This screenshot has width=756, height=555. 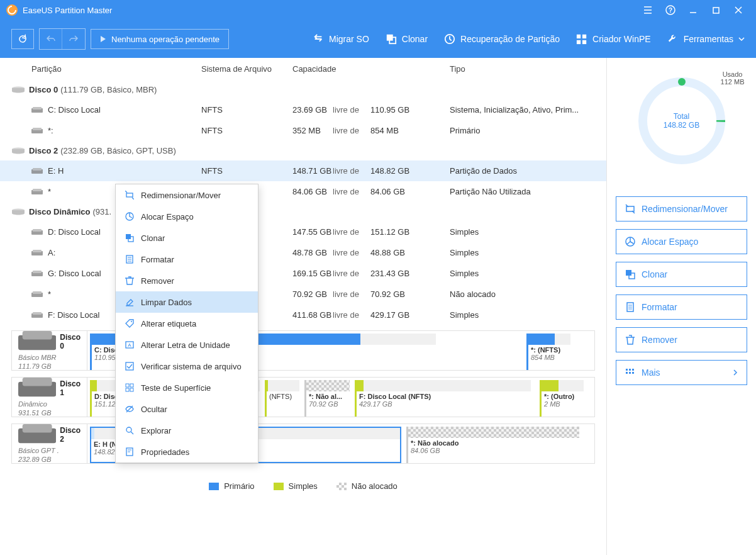 What do you see at coordinates (303, 211) in the screenshot?
I see `disk-title: Disco Dinâmico (931.` at bounding box center [303, 211].